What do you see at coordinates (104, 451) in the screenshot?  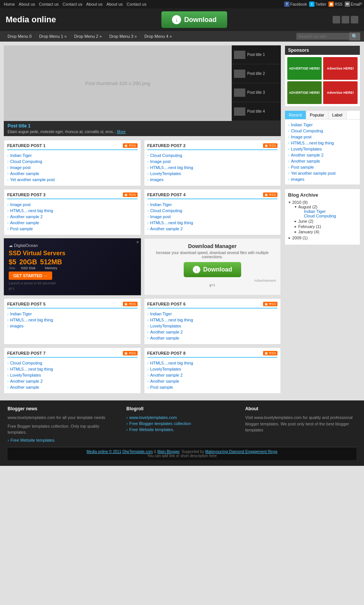 I see `footer-media-online-link: Media online © 2011` at bounding box center [104, 451].